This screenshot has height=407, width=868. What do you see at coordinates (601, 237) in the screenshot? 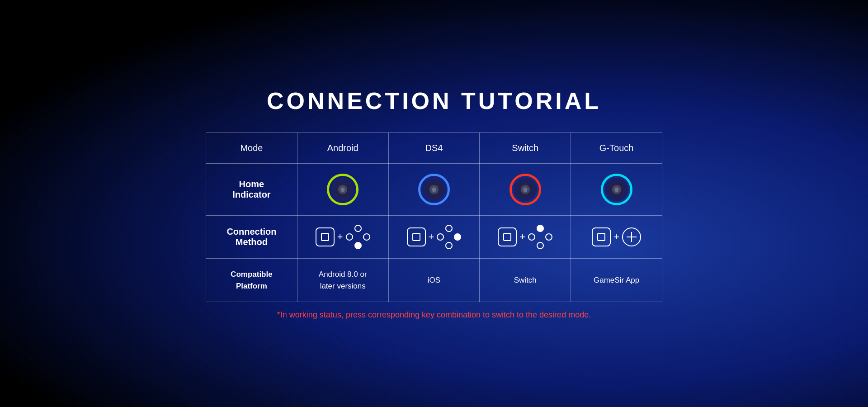
I see `gtouch-btn-inner` at bounding box center [601, 237].